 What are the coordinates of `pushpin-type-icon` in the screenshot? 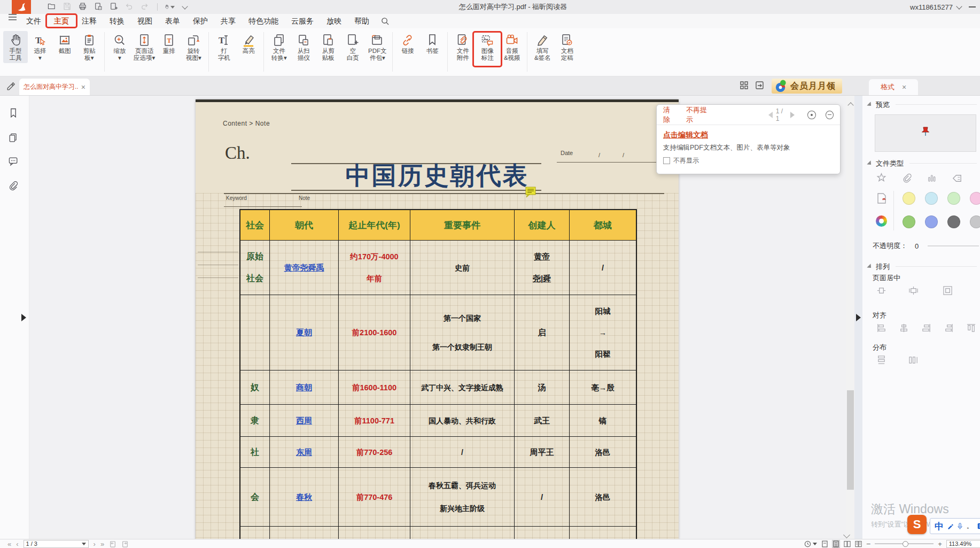 It's located at (882, 198).